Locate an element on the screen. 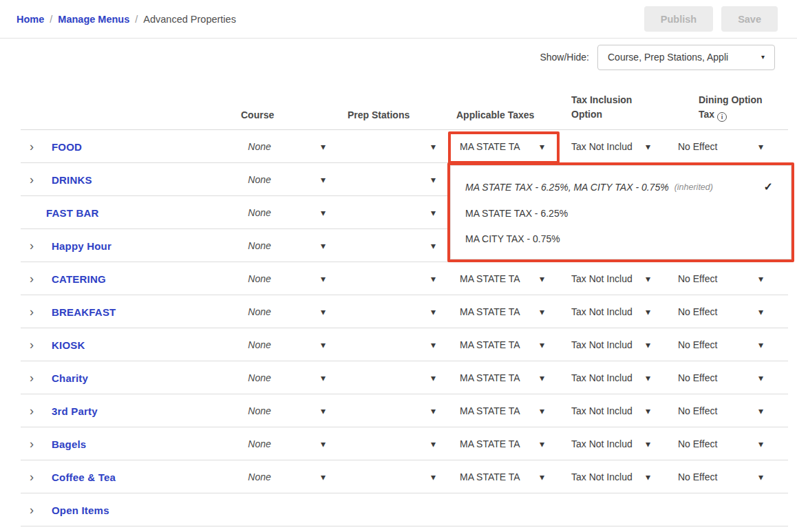 This screenshot has height=532, width=797. info-icon: i is located at coordinates (722, 117).